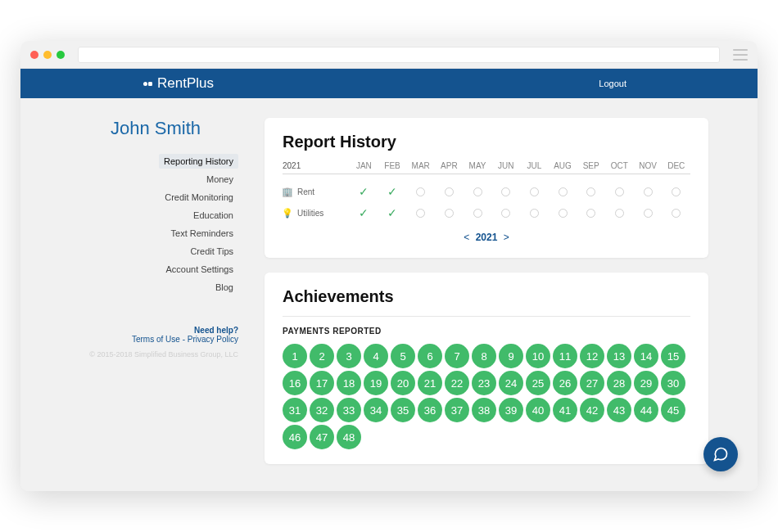  What do you see at coordinates (34, 55) in the screenshot?
I see `window-close-icon` at bounding box center [34, 55].